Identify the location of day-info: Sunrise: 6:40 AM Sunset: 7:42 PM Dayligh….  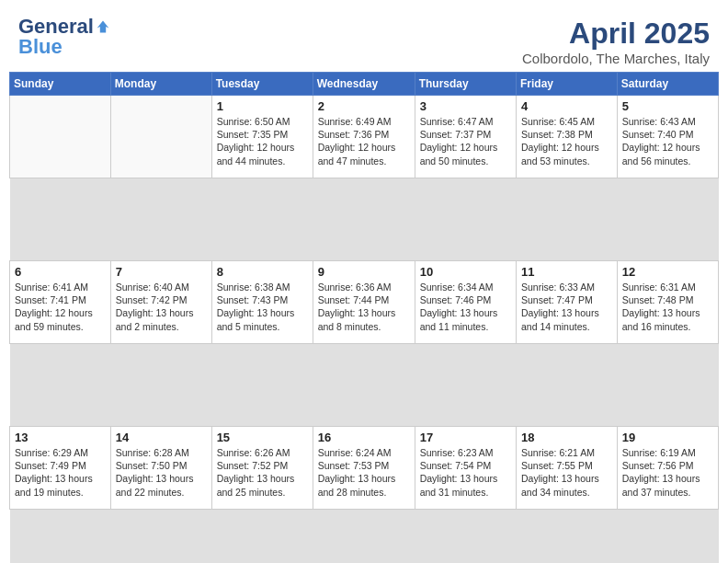
(162, 307).